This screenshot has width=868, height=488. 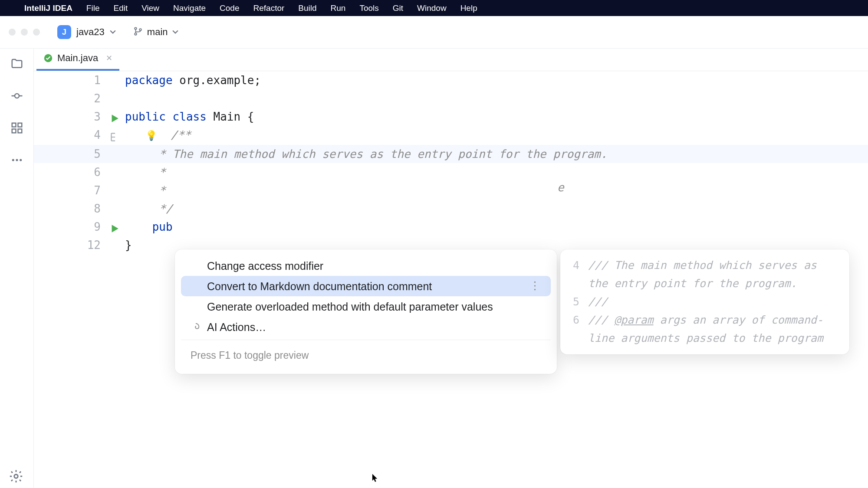 I want to click on preview-line-number: 5, so click(x=574, y=302).